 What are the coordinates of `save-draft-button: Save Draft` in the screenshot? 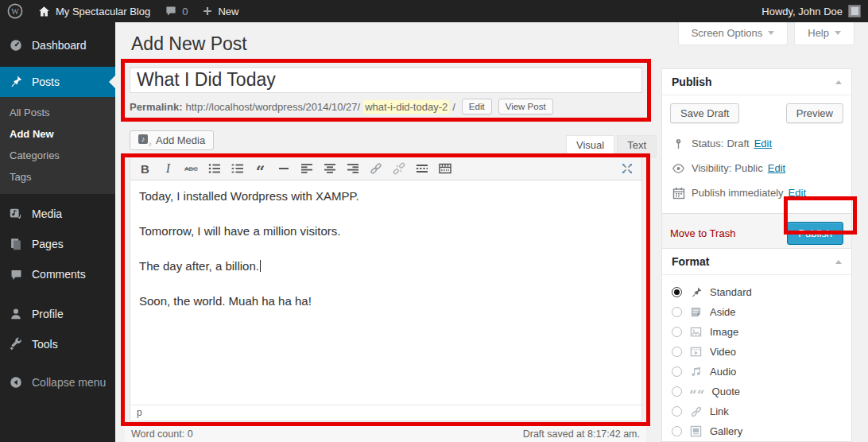 It's located at (704, 113).